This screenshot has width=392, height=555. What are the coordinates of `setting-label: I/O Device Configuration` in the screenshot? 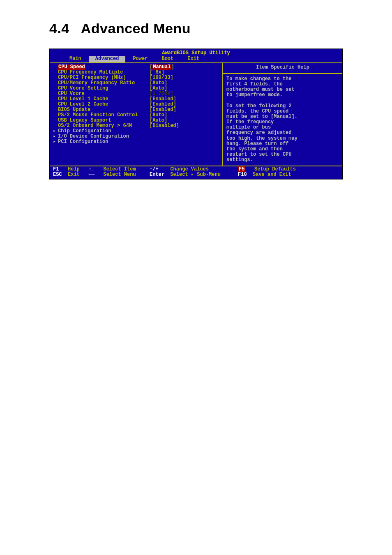 It's located at (94, 136).